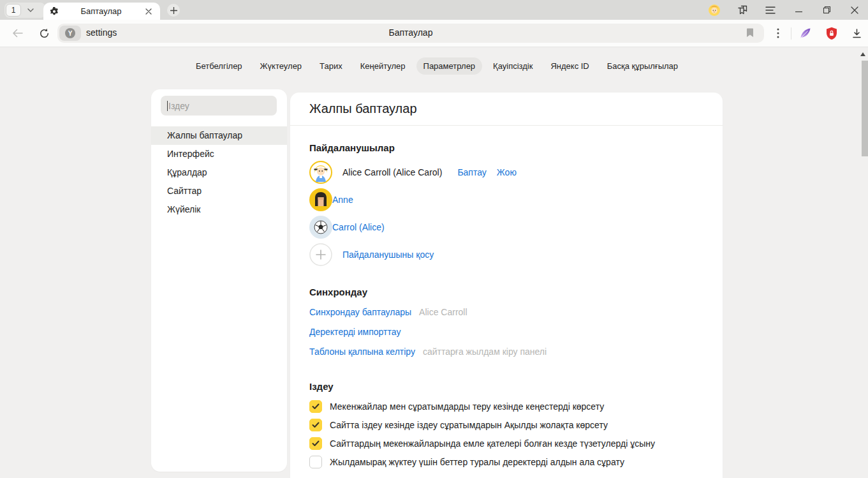 The image size is (868, 478). What do you see at coordinates (102, 11) in the screenshot?
I see `browser-tab-settings: Баптаулар` at bounding box center [102, 11].